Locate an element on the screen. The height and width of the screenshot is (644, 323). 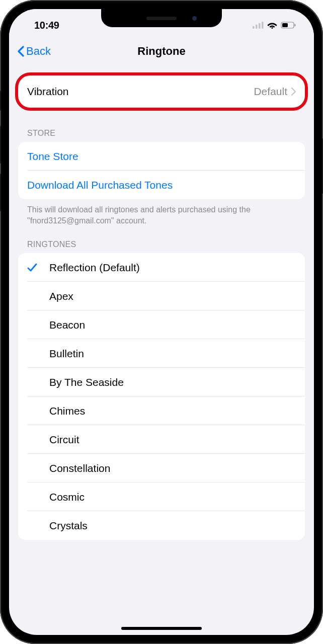
battery-icon is located at coordinates (288, 25).